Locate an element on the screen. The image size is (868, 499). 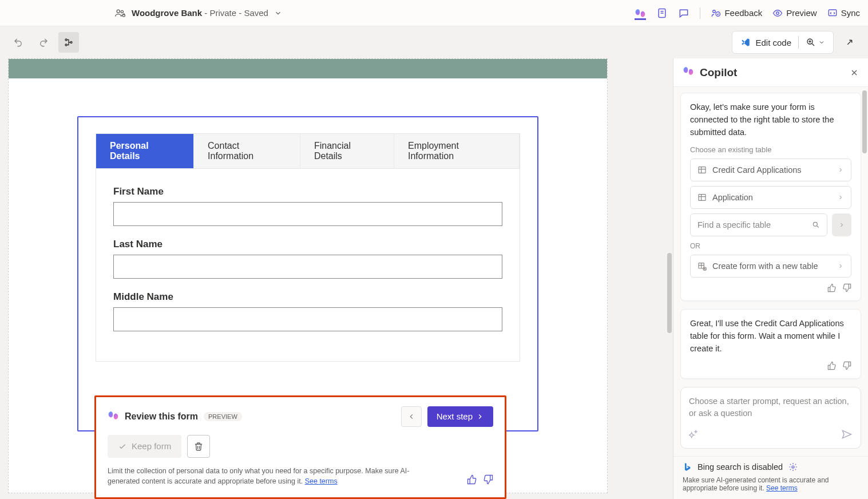
tab-financial-details: Financial Details is located at coordinates (347, 151).